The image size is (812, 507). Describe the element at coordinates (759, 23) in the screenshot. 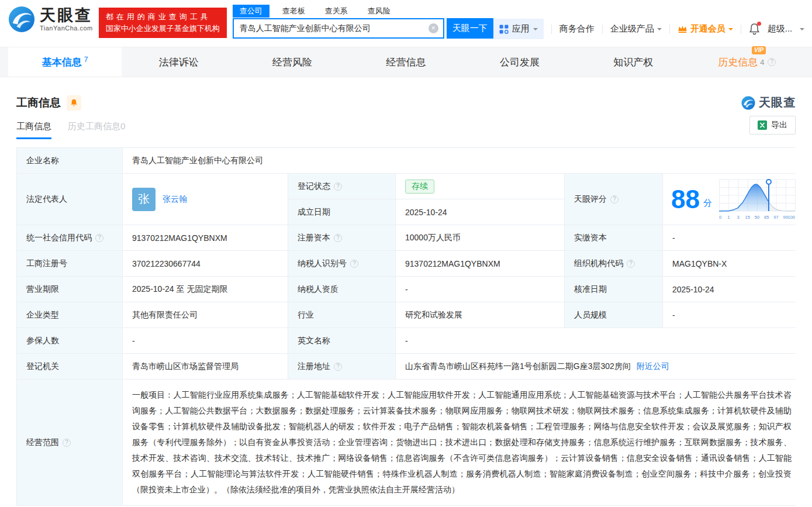

I see `notification-dot` at that location.